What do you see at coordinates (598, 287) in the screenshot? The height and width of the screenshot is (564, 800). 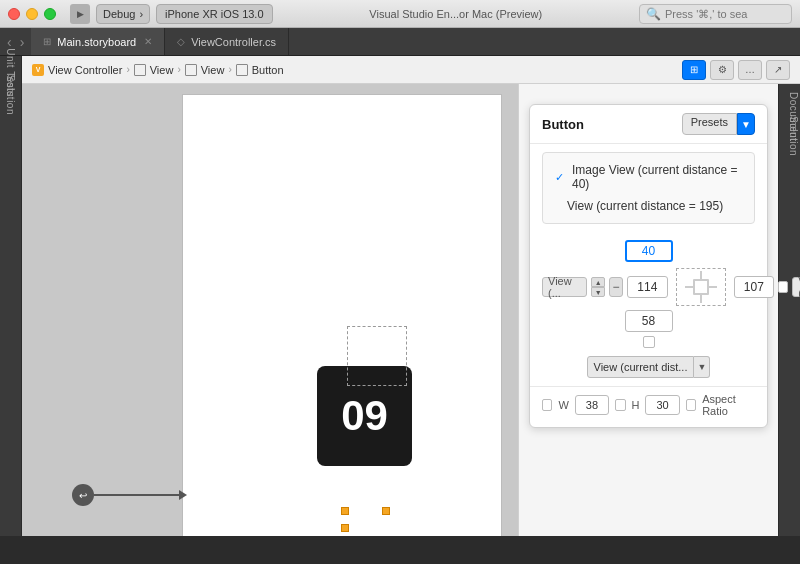 I see `left-stepper: ▲ ▼` at bounding box center [598, 287].